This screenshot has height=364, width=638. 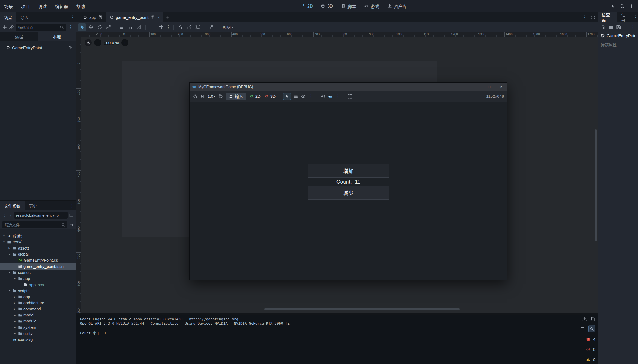 What do you see at coordinates (38, 266) in the screenshot?
I see `tree-item-file-game-entry-point-tscn: game_entry_point.tscn` at bounding box center [38, 266].